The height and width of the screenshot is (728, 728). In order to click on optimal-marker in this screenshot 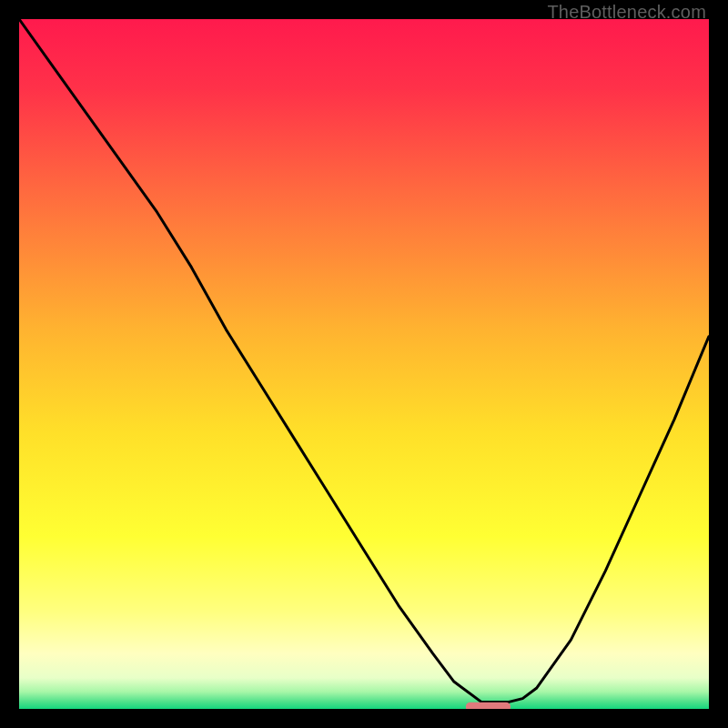, I will do `click(488, 706)`.